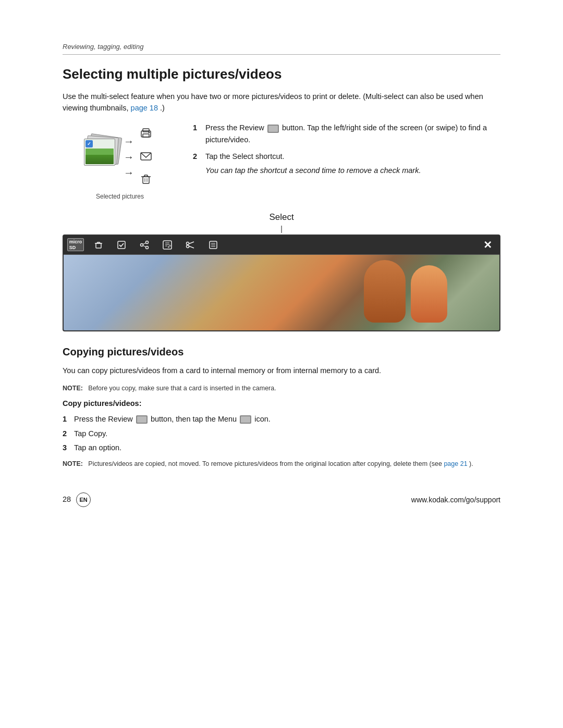  I want to click on step-2-note: You can tap the shortcut a second time t…, so click(353, 170).